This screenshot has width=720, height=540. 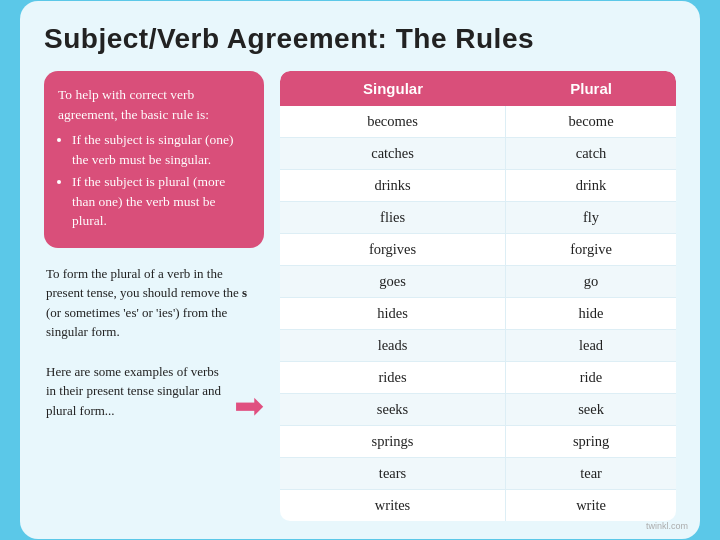 I want to click on table-cell: hide, so click(x=591, y=314).